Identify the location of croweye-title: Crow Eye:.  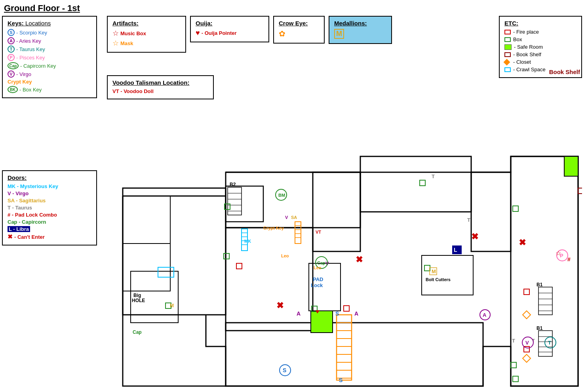
(299, 23).